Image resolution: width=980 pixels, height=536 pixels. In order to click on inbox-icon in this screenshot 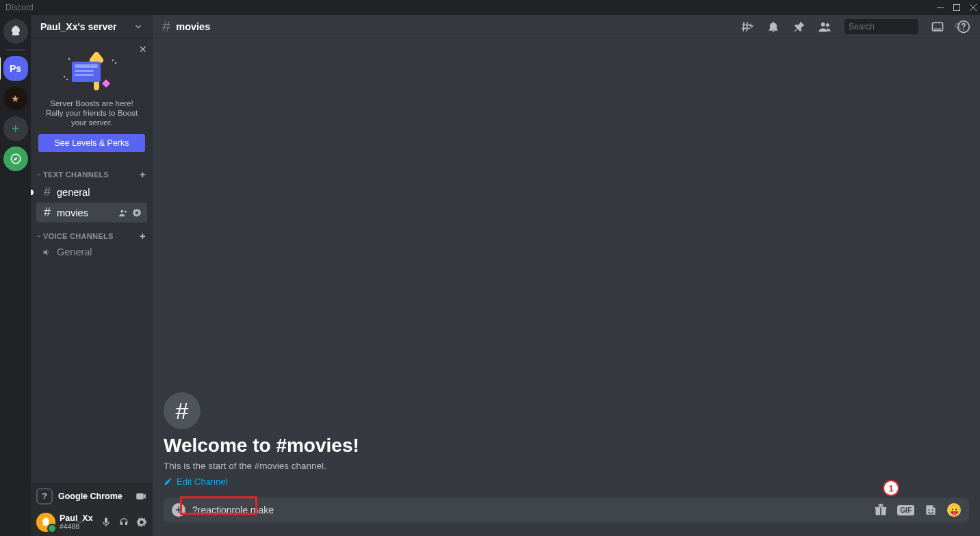, I will do `click(938, 27)`.